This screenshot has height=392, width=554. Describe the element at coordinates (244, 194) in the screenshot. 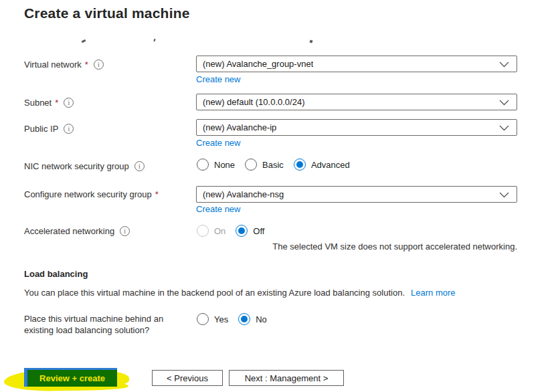

I see `configure-nsg-value: (new) Avalanche-nsg` at that location.